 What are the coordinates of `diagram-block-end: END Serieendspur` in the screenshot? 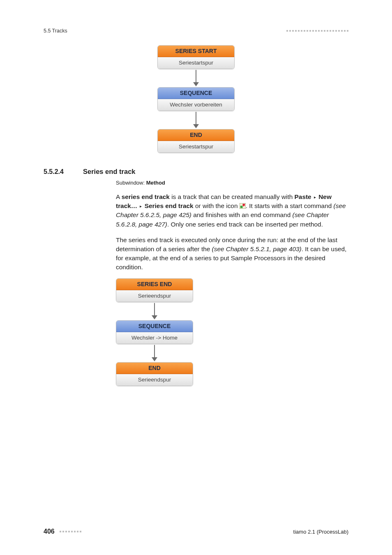 It's located at (154, 374).